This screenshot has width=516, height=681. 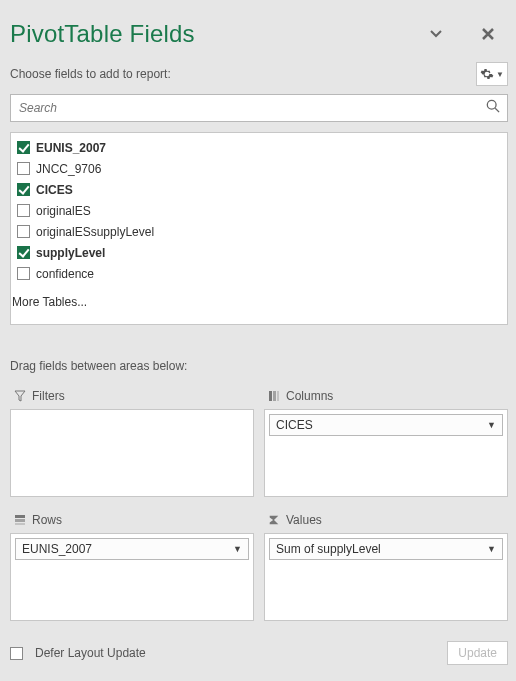 I want to click on gear-icon, so click(x=487, y=74).